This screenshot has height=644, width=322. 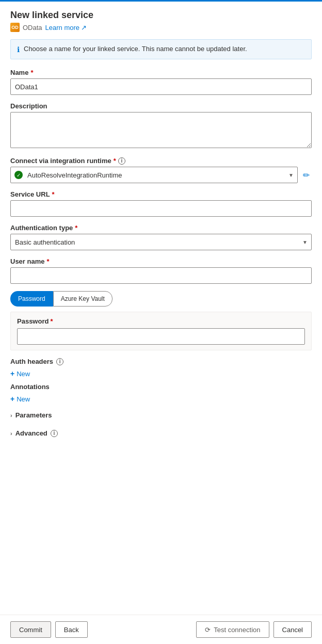 What do you see at coordinates (161, 130) in the screenshot?
I see `description-textarea` at bounding box center [161, 130].